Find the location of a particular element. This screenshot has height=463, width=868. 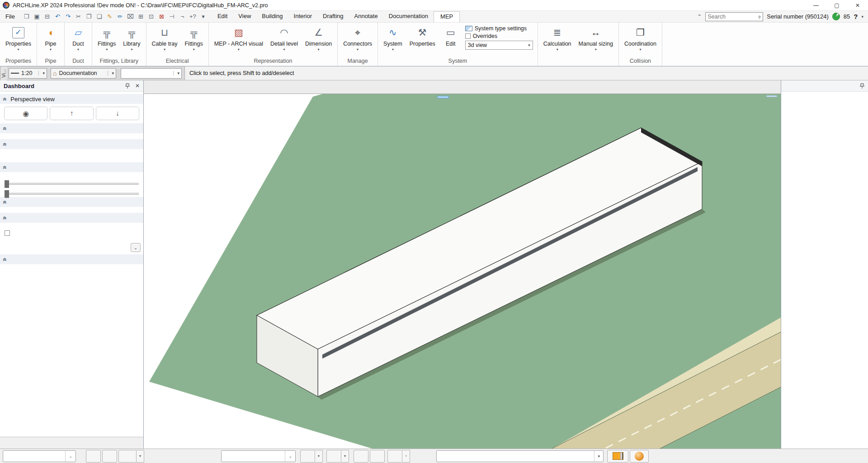

delete-icon: ⌧ is located at coordinates (130, 16).